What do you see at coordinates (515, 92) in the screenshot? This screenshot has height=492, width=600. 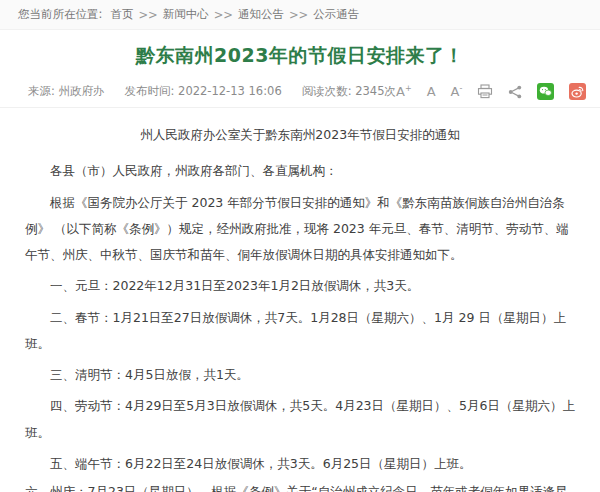 I see `share-icon` at bounding box center [515, 92].